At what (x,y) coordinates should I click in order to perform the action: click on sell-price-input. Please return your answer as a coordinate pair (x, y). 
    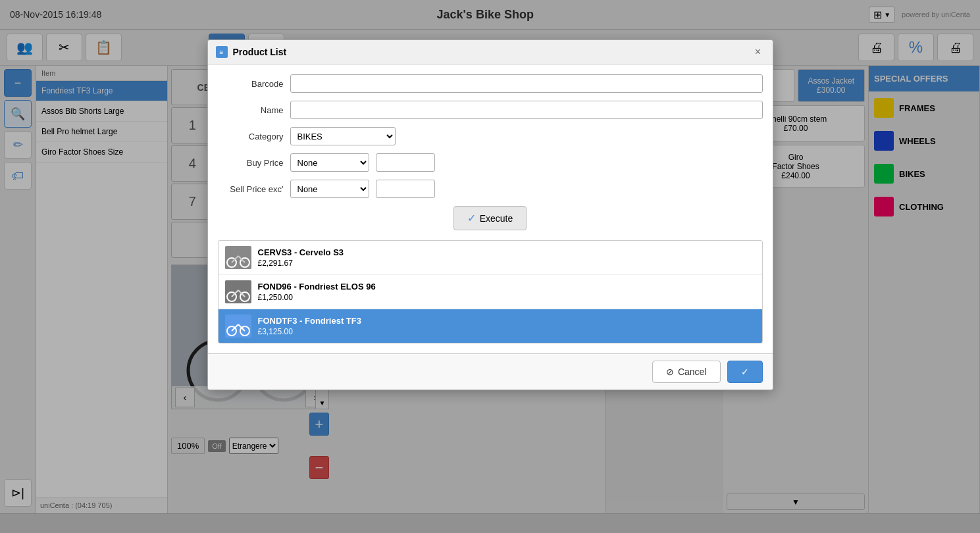
    Looking at the image, I should click on (405, 189).